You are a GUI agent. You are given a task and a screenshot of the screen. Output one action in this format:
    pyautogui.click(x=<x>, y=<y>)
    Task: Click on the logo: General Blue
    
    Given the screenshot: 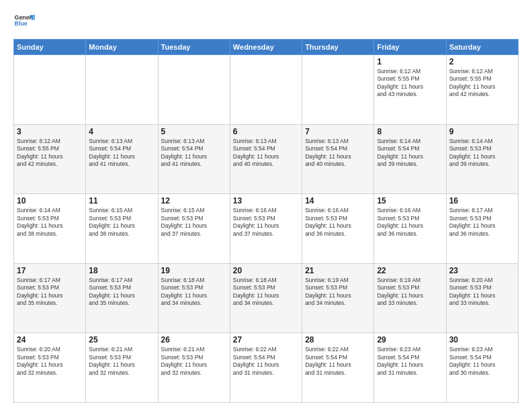 What is the action you would take?
    pyautogui.click(x=24, y=21)
    